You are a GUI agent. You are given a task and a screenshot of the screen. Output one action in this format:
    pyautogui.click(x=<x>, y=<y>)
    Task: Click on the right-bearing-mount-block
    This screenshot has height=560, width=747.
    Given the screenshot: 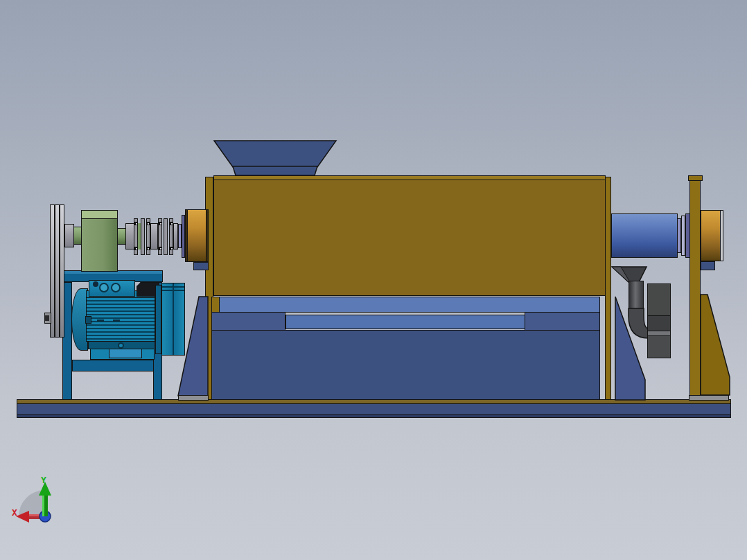 What is the action you would take?
    pyautogui.click(x=708, y=266)
    